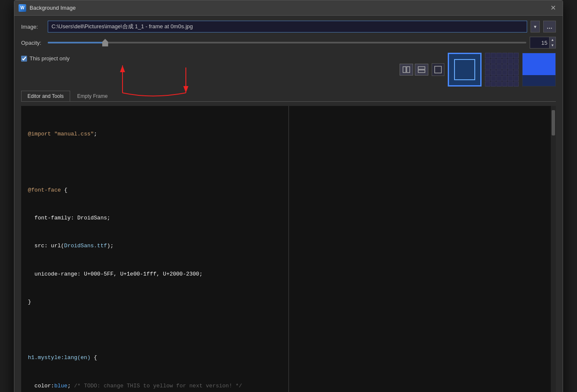 This screenshot has width=577, height=392. I want to click on dialog-title: Background Image, so click(289, 8).